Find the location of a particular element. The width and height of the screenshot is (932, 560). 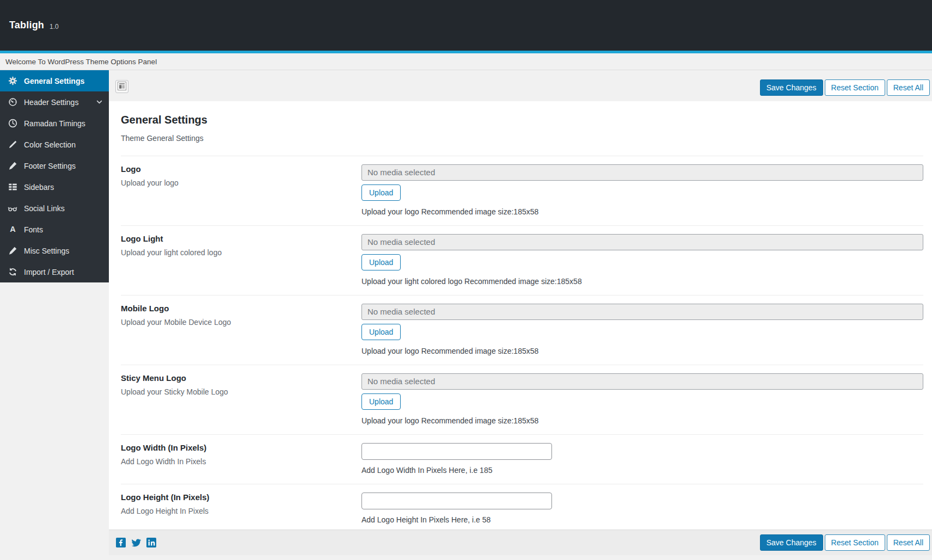

sidebar-item-label: Footer Settings is located at coordinates (50, 166).